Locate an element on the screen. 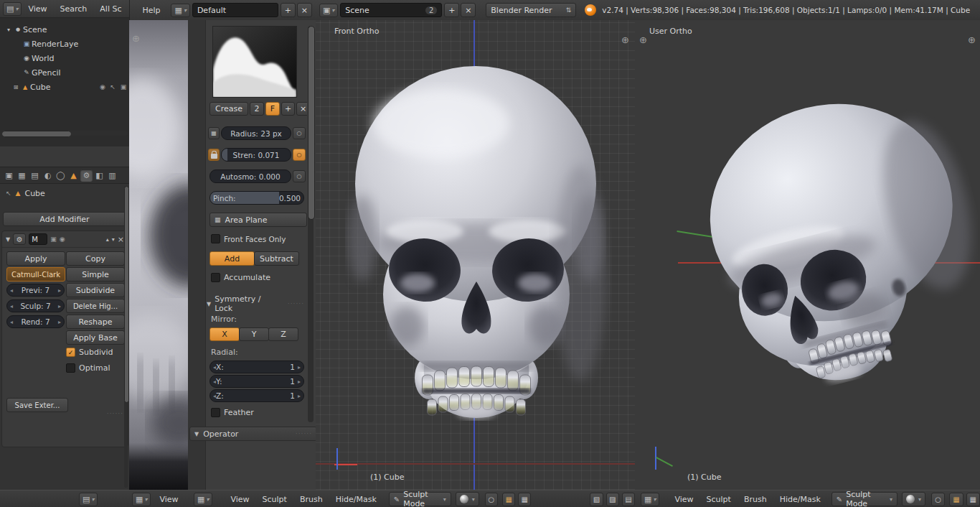 This screenshot has height=507, width=980. tool-shelf-scrollbar is located at coordinates (311, 224).